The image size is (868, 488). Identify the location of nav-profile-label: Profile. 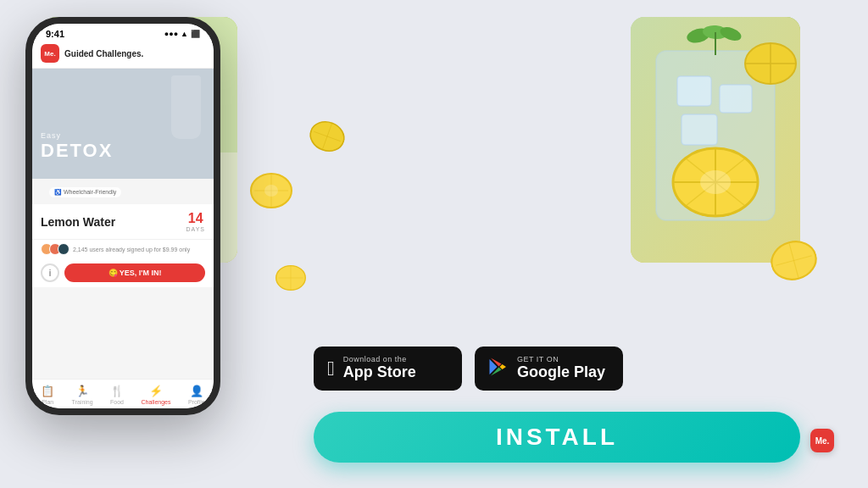
(197, 402).